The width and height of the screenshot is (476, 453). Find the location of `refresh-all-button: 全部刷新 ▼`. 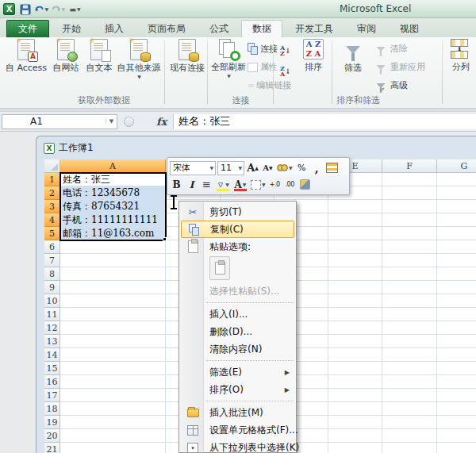

refresh-all-button: 全部刷新 ▼ is located at coordinates (228, 59).